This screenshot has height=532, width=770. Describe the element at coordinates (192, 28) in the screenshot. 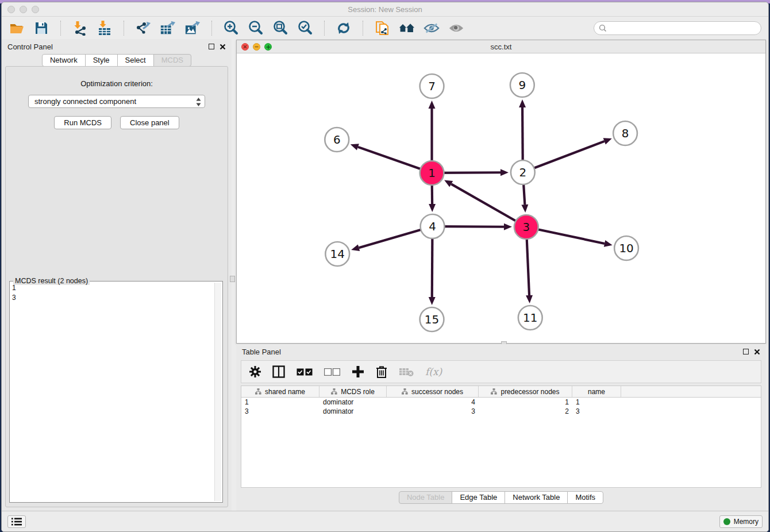

I see `export-image-button` at that location.